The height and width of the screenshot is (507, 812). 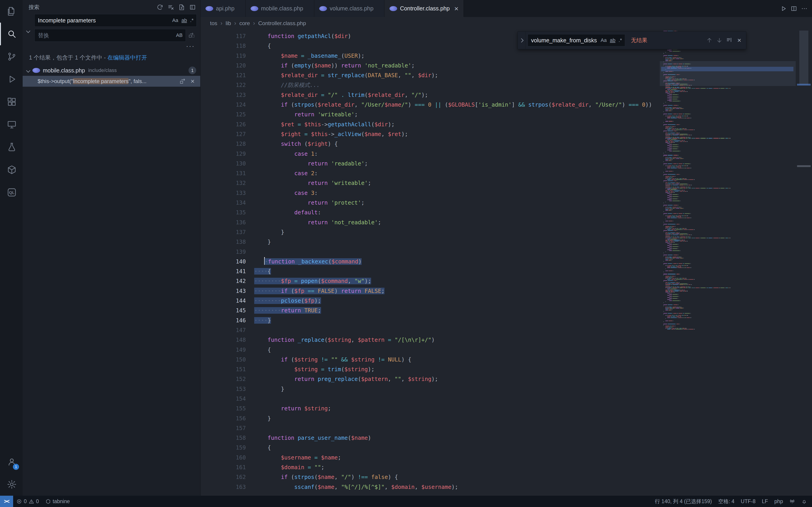 I want to click on code-line: 123 $relate_dir = "/" . ltrim($relate_di…, so click(x=430, y=95).